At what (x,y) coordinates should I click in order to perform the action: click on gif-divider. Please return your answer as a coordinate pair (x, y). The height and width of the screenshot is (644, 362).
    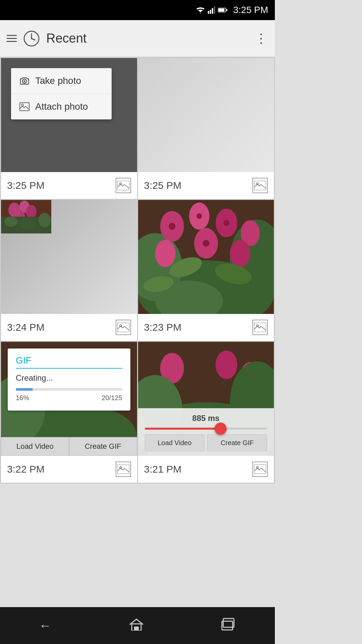
    Looking at the image, I should click on (69, 368).